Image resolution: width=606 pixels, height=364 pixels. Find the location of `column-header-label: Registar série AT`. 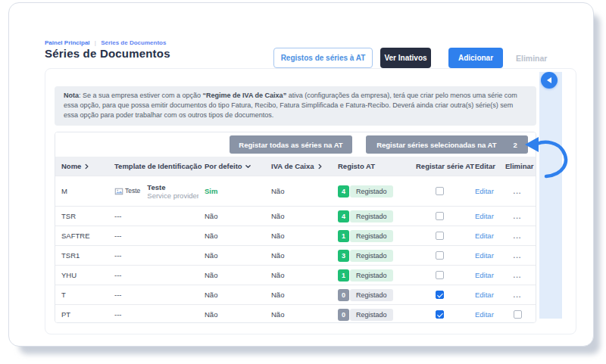

column-header-label: Registar série AT is located at coordinates (445, 166).